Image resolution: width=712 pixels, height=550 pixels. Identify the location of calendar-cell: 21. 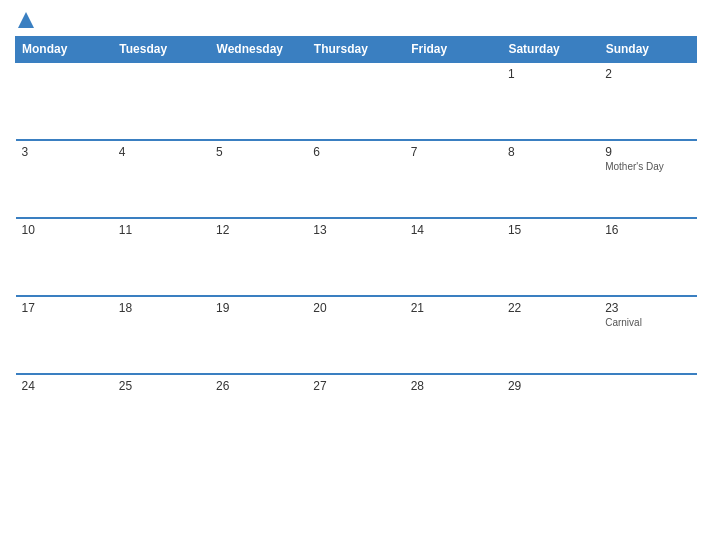
(454, 335).